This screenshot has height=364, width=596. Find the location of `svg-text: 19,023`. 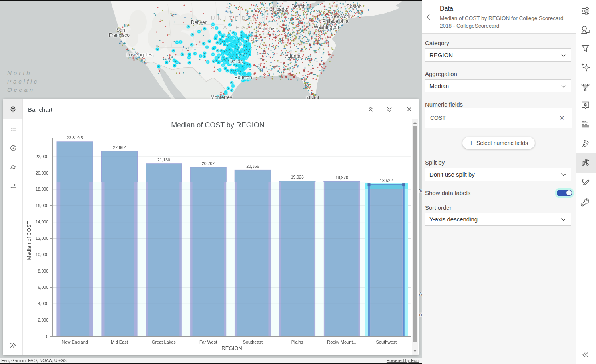

svg-text: 19,023 is located at coordinates (297, 177).